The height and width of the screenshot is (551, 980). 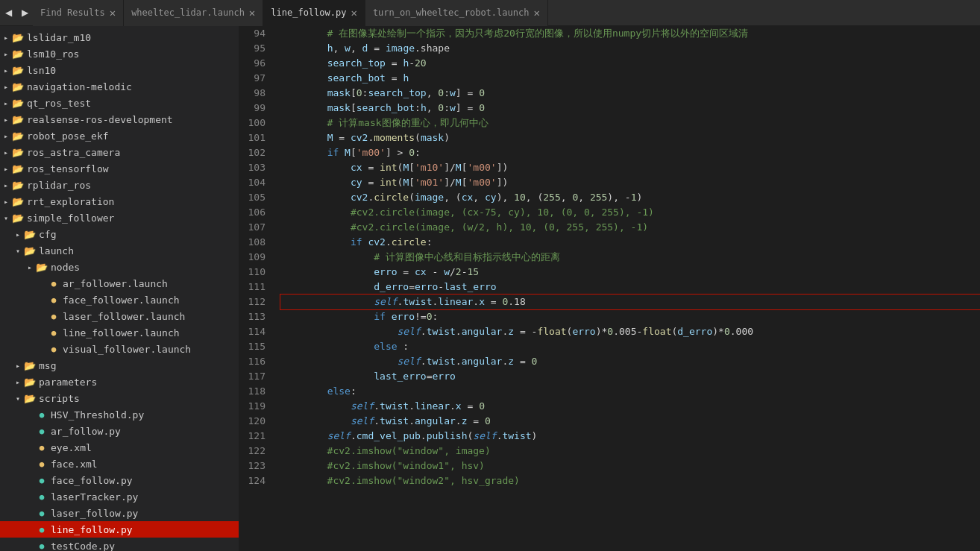 I want to click on line-number-96: 96, so click(x=255, y=63).